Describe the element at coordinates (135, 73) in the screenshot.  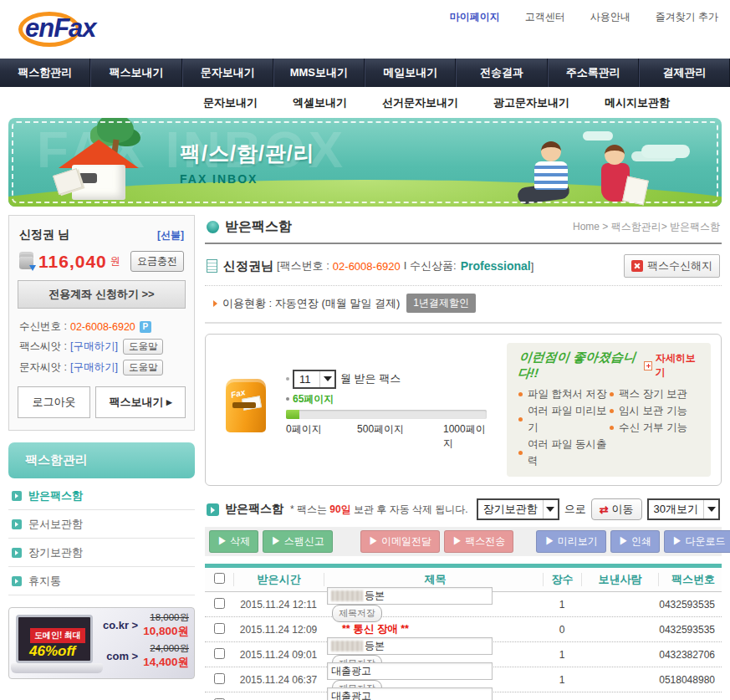
I see `nav-send-fax: 팩스보내기` at that location.